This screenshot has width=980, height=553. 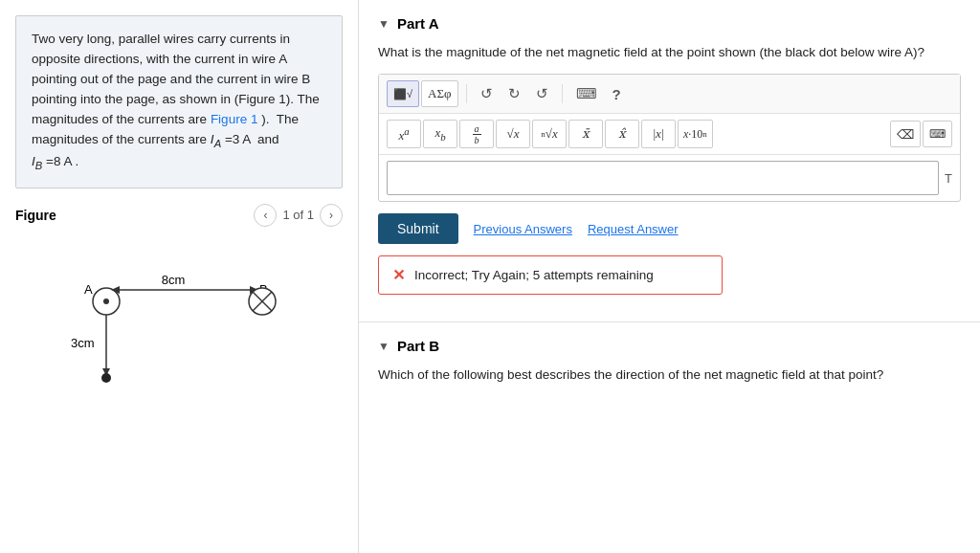 What do you see at coordinates (179, 311) in the screenshot?
I see `figure-canvas: A 8cm B 3cm` at bounding box center [179, 311].